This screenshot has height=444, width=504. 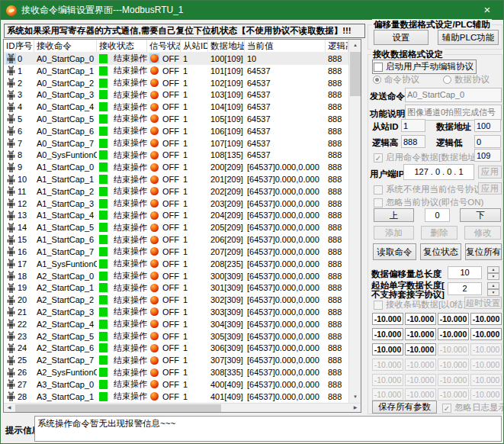 What do you see at coordinates (176, 372) in the screenshot?
I see `table-row: 26 A2_SysFuntionCMD 结束操作 OFF 1 308[335] …` at bounding box center [176, 372].